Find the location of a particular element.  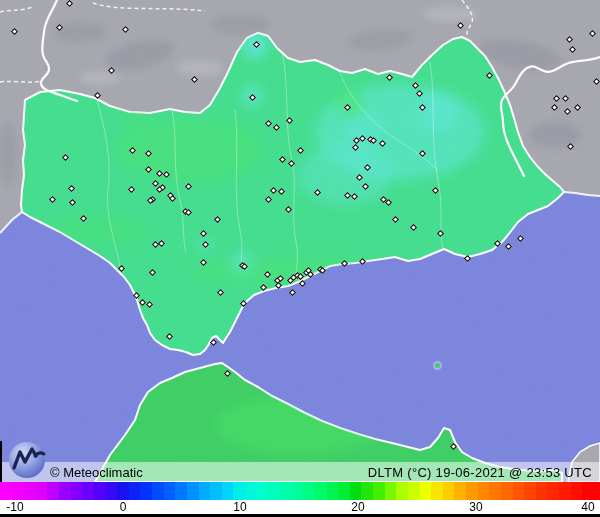

legend-tick-label: -10 is located at coordinates (14, 507).